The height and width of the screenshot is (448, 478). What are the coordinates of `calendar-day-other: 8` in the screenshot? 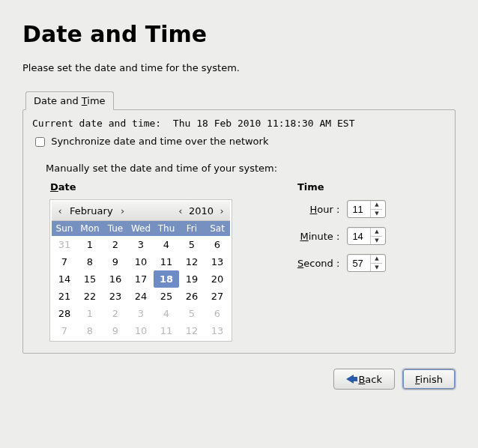 It's located at (90, 331).